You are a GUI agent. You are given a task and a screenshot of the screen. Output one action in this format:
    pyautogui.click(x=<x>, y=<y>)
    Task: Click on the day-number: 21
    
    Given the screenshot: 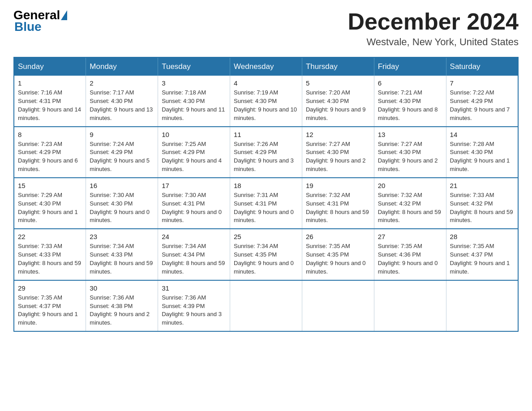 What is the action you would take?
    pyautogui.click(x=482, y=185)
    